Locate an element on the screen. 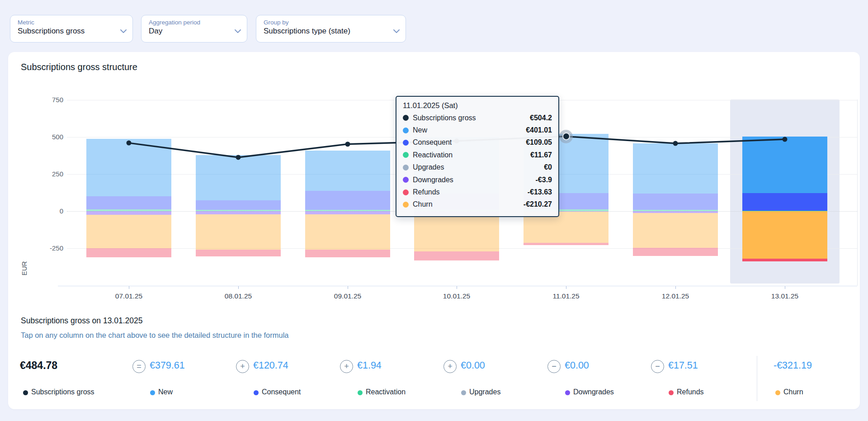  upgrades-value: €0.00 is located at coordinates (473, 365).